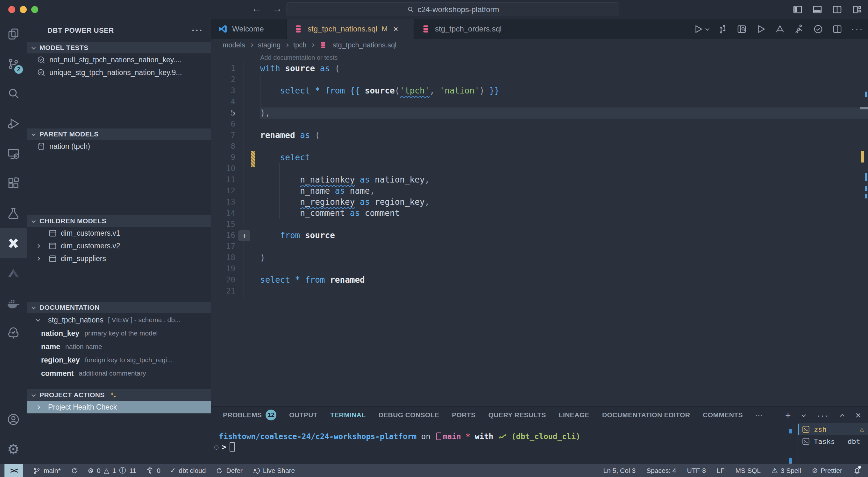 The width and height of the screenshot is (868, 477). Describe the element at coordinates (119, 233) in the screenshot. I see `sidebar-item: dim_customers.v1` at that location.